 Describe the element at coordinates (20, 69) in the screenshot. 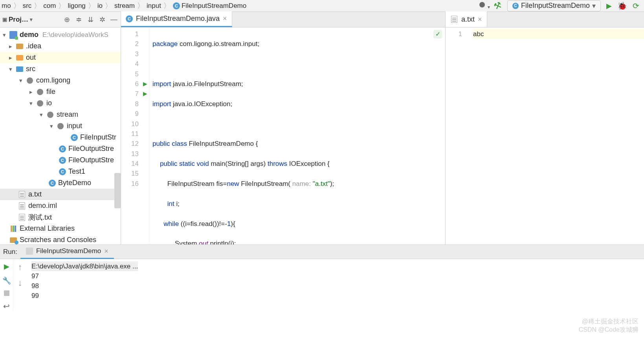

I see `src-folder-icon` at that location.